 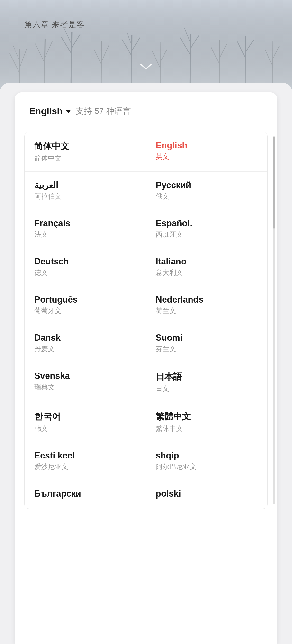 What do you see at coordinates (207, 267) in the screenshot?
I see `language-cell: Italiano意大利文` at bounding box center [207, 267].